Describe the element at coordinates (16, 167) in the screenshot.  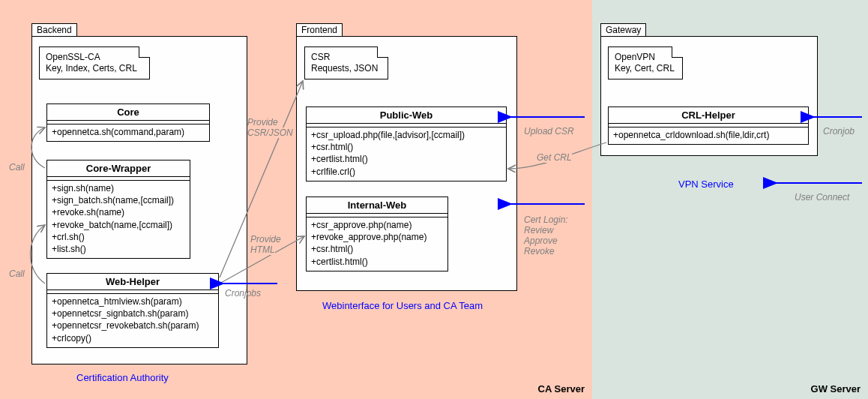
I see `label-call-top: Call` at that location.